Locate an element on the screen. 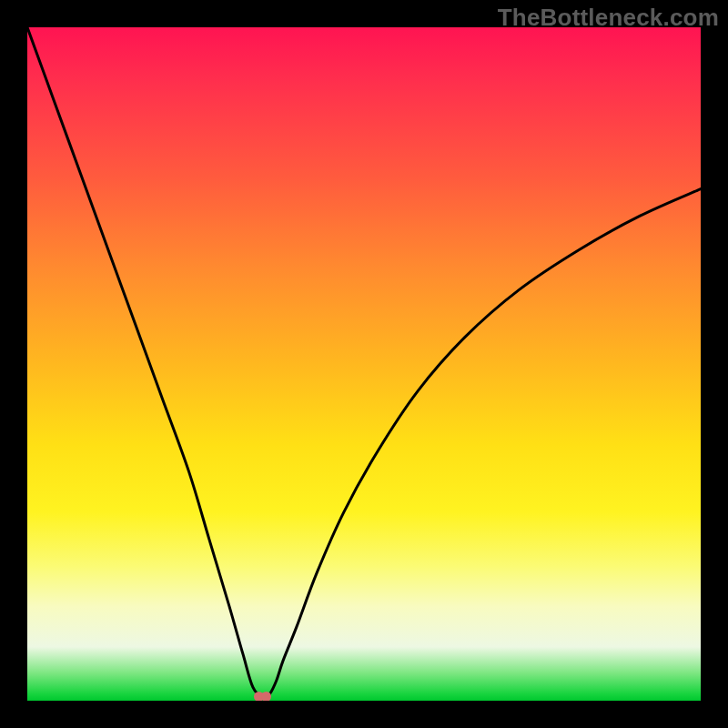  watermark-text: TheBottleneck.com is located at coordinates (608, 18).